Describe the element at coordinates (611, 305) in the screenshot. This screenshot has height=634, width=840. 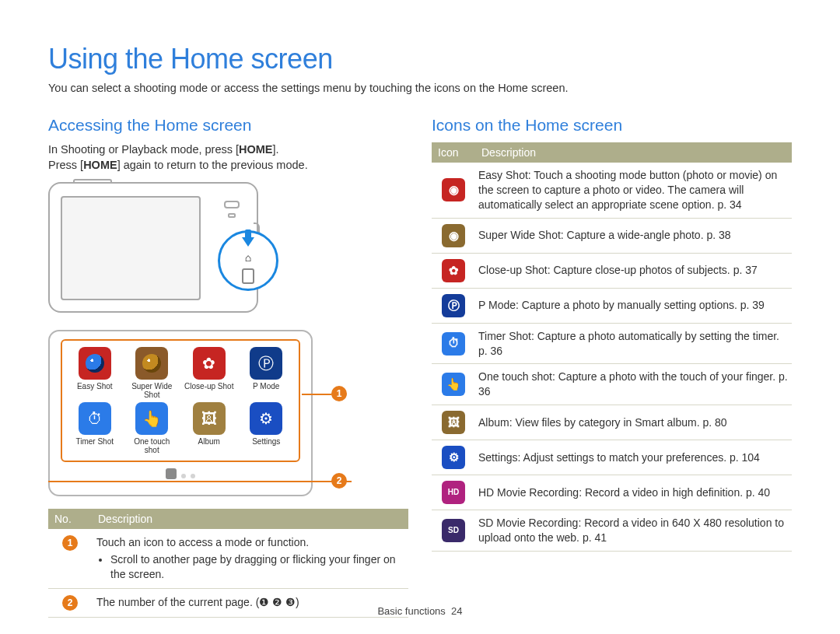
I see `table-row: ⓅP Mode: Capture a photo by manually set…` at that location.